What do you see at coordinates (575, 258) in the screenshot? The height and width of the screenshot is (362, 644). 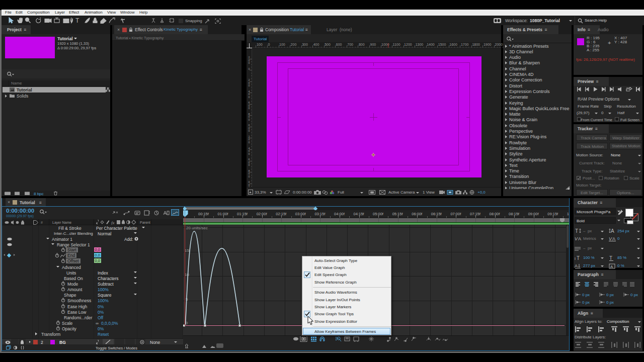 I see `svg-text: I` at bounding box center [575, 258].